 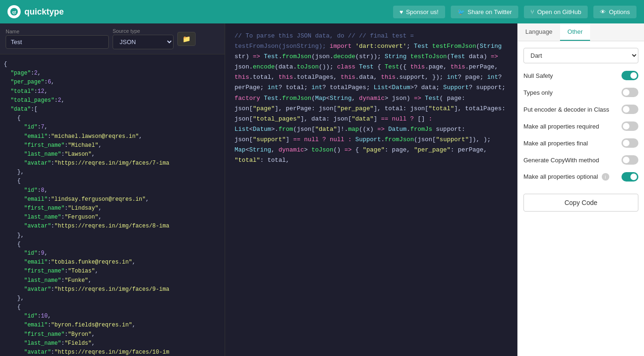 What do you see at coordinates (630, 109) in the screenshot?
I see `encoder-decoder-toggle` at bounding box center [630, 109].